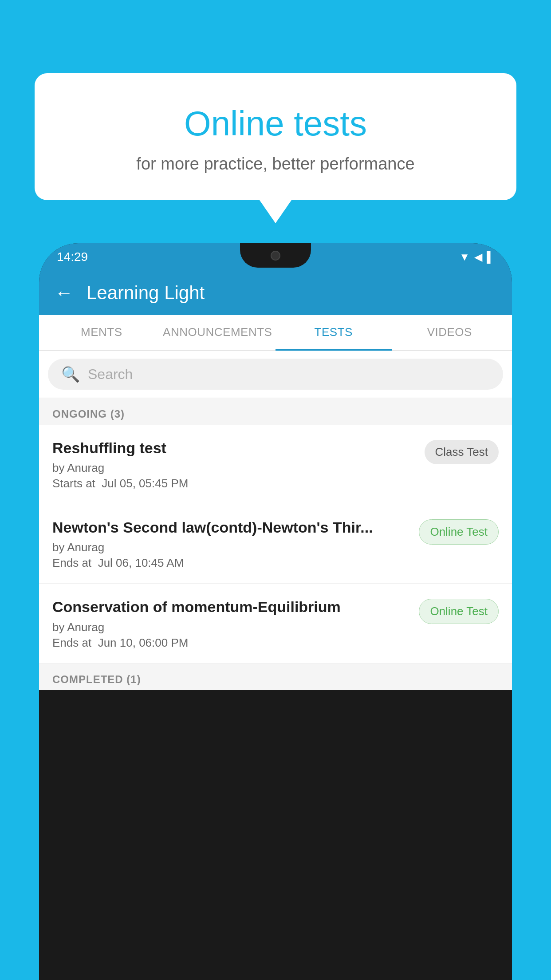 Image resolution: width=551 pixels, height=980 pixels. I want to click on promo-card: Online tests for more practice, better p…, so click(276, 137).